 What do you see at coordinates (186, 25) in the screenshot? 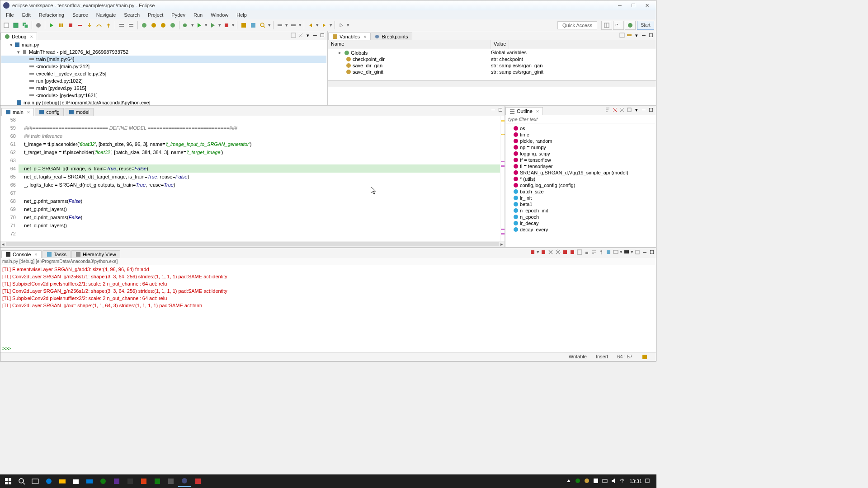
I see `debug-dropdown-icon` at bounding box center [186, 25].